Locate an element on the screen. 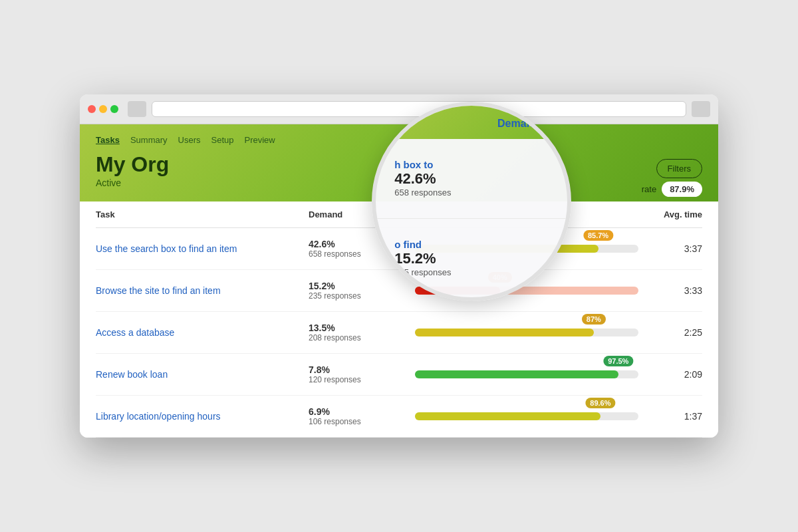 The width and height of the screenshot is (798, 532). minimize-button is located at coordinates (103, 109).